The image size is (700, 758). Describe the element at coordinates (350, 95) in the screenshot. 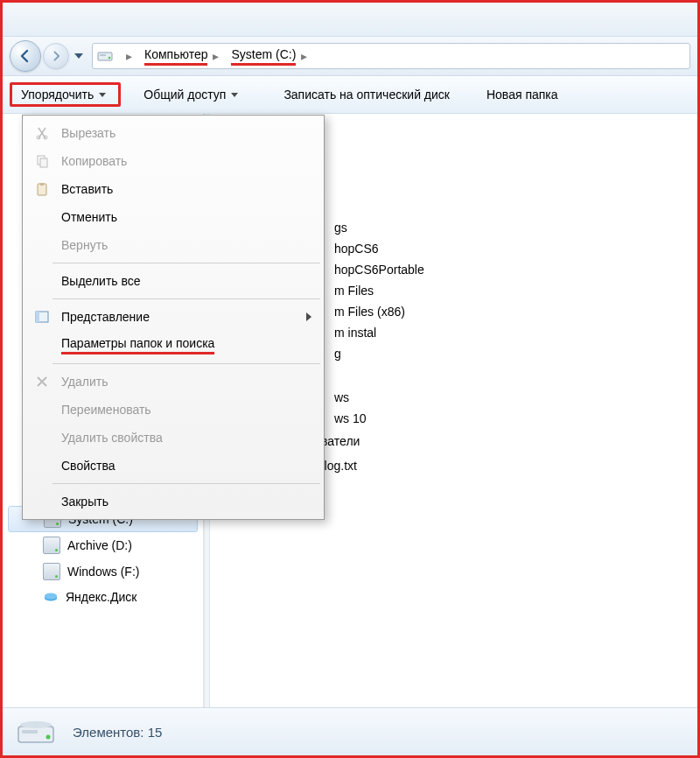

I see `command-bar: Упорядочить Общий доступ Записать на опт…` at that location.